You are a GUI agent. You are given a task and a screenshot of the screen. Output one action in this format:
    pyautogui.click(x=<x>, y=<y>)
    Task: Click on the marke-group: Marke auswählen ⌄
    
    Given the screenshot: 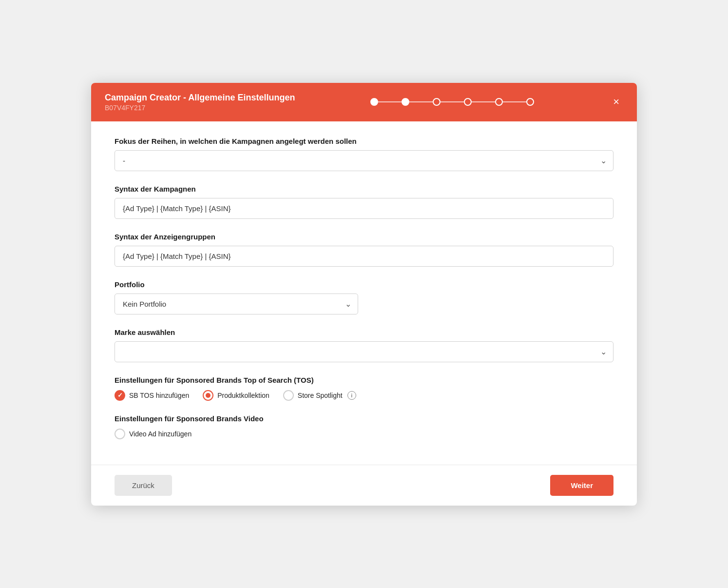 What is the action you would take?
    pyautogui.click(x=364, y=345)
    